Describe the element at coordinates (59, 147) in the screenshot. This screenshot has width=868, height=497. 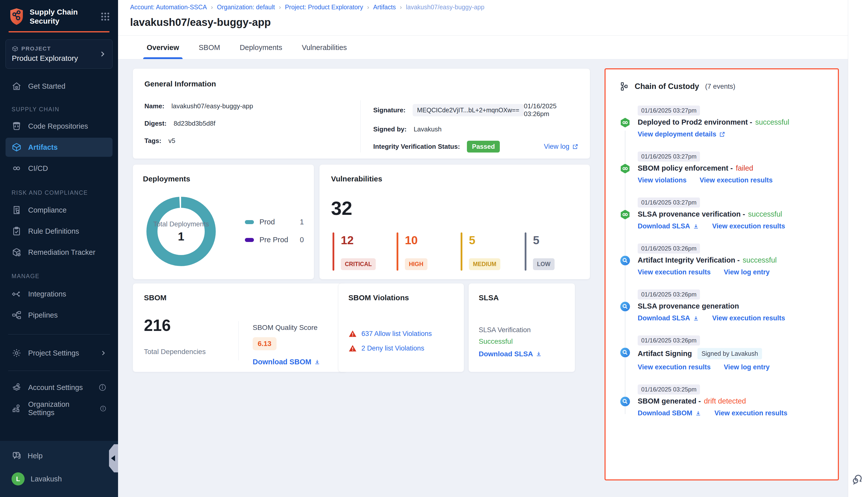
I see `sidebar-item-artifacts: Artifacts` at that location.